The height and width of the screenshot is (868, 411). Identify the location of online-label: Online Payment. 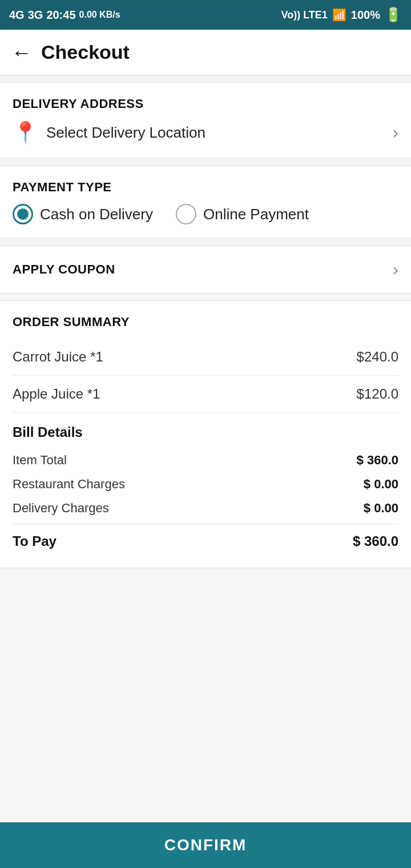
(256, 215).